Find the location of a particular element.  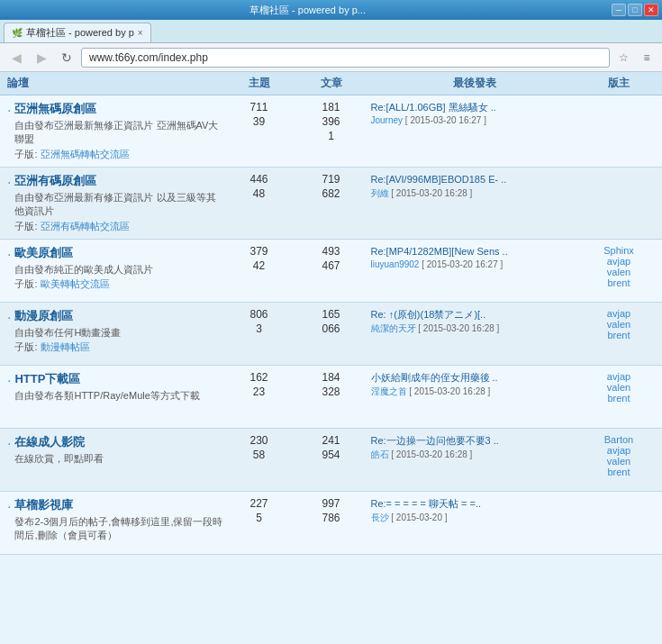

forum-posts-col: 165 066 is located at coordinates (331, 322).